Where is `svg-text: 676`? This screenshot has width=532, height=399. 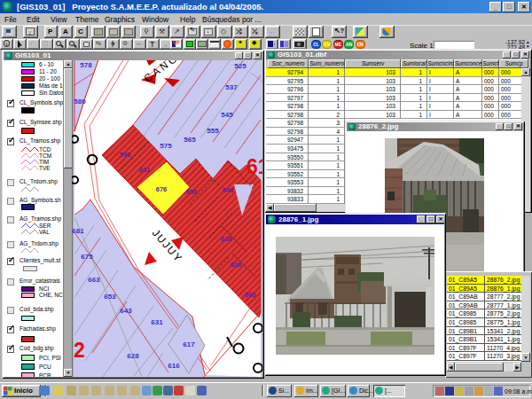 svg-text: 676 is located at coordinates (161, 190).